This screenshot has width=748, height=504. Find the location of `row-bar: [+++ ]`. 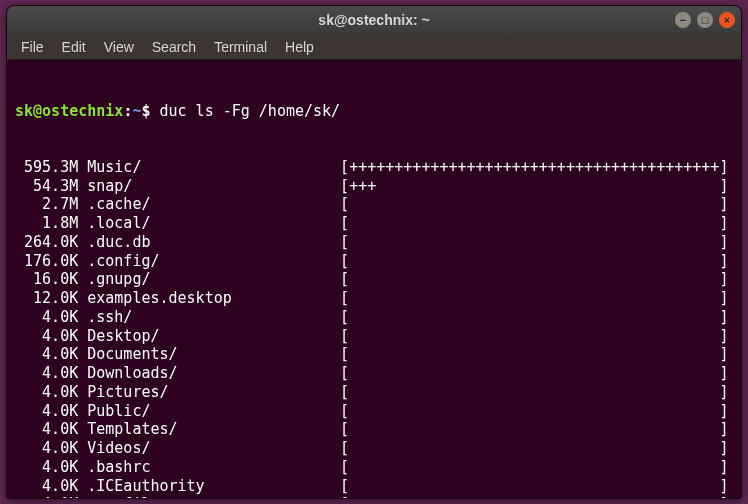

row-bar: [+++ ] is located at coordinates (534, 186).